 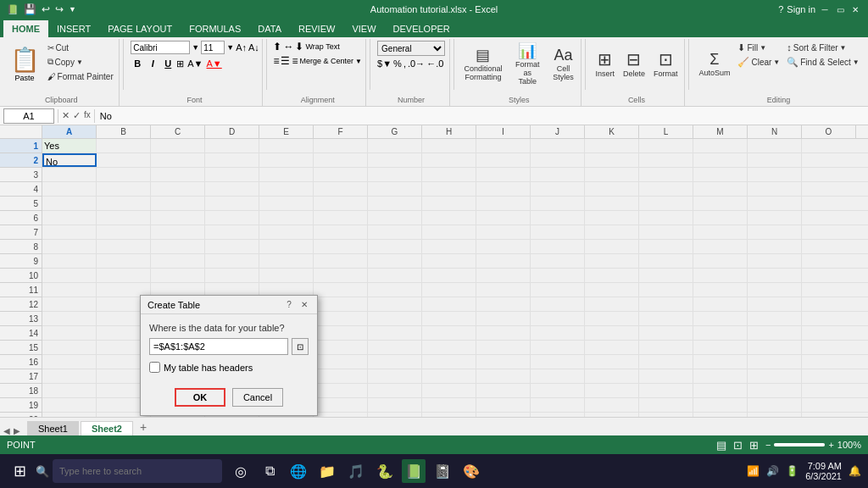 I want to click on font-grow-icon: A↑, so click(x=241, y=47).